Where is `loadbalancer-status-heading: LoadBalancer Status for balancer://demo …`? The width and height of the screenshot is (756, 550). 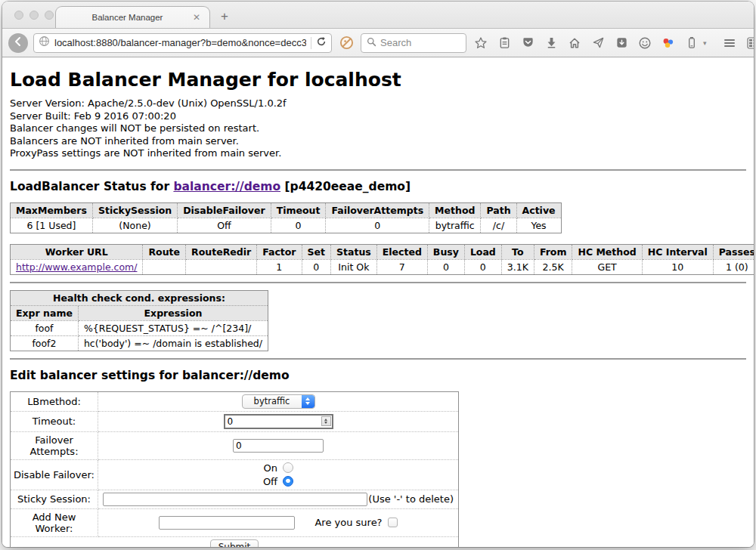 loadbalancer-status-heading: LoadBalancer Status for balancer://demo … is located at coordinates (378, 187).